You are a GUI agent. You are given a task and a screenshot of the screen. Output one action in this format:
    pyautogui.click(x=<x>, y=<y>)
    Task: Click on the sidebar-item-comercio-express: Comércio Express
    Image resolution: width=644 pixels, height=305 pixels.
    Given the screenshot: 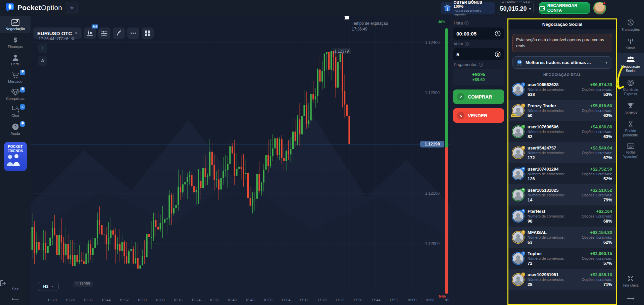 What is the action you would take?
    pyautogui.click(x=631, y=87)
    